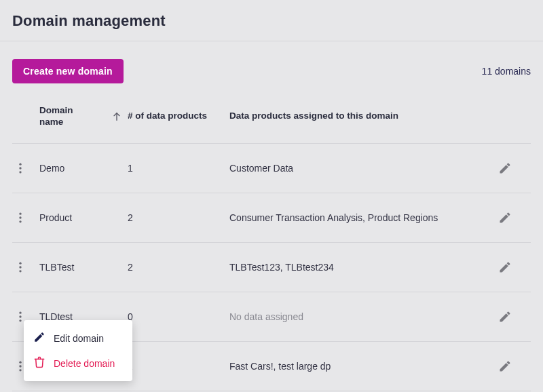 The image size is (543, 392). I want to click on cell-products: TLBTest123, TLBtest234, so click(363, 267).